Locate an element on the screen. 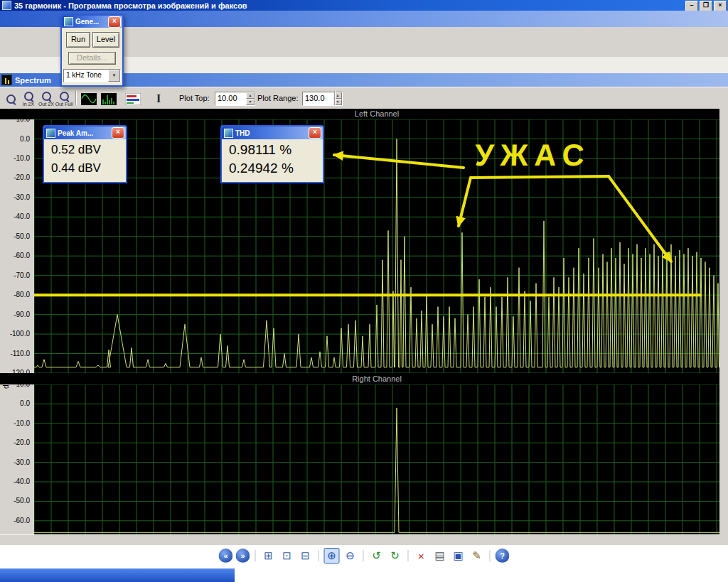  spectrum-icon is located at coordinates (7, 80).